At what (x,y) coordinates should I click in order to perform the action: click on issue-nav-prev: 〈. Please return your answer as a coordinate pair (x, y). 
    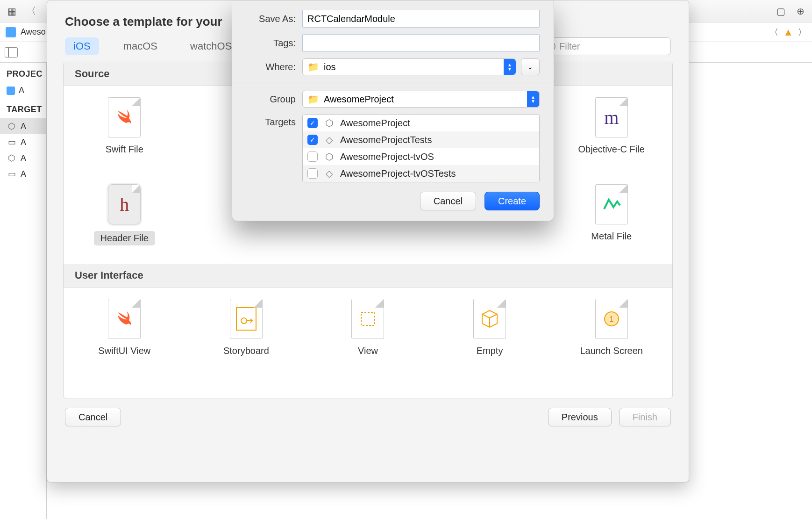
    Looking at the image, I should click on (774, 32).